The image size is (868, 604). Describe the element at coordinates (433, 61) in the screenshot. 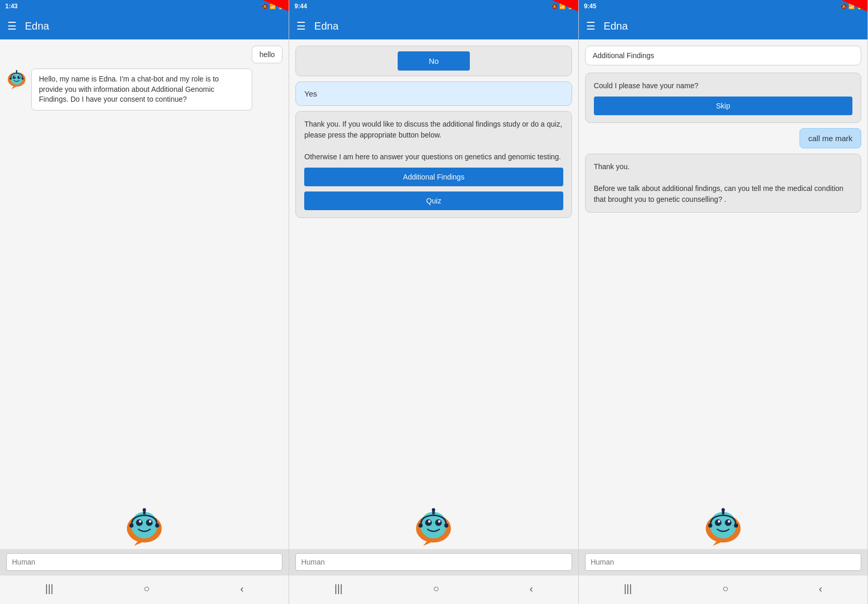

I see `no-card: No` at that location.